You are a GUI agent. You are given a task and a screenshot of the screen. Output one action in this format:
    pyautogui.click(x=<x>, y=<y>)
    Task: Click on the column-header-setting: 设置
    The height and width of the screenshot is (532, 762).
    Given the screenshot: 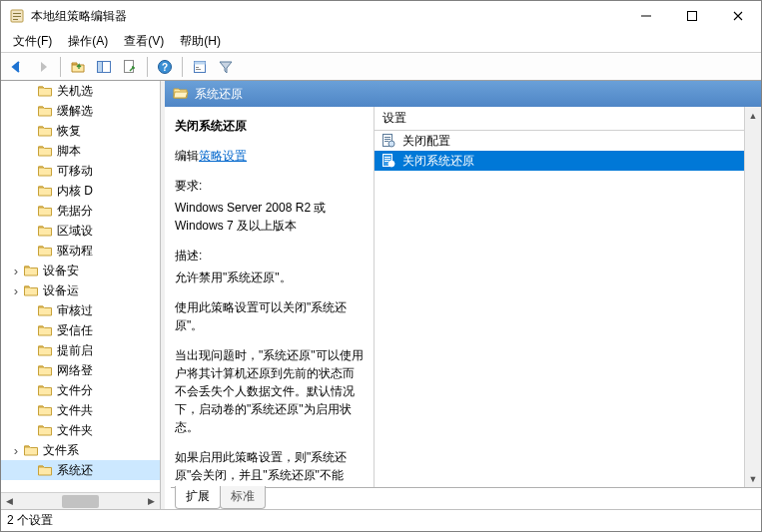 What is the action you would take?
    pyautogui.click(x=559, y=119)
    